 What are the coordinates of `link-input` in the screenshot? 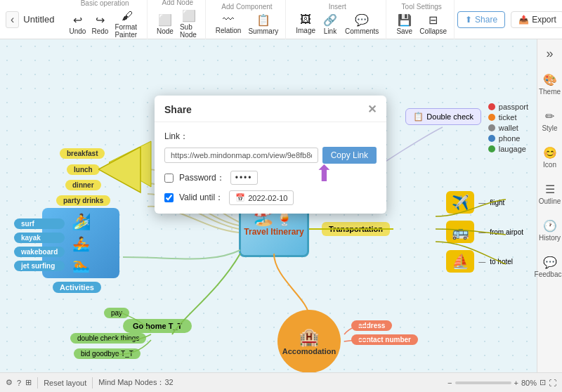 It's located at (242, 155).